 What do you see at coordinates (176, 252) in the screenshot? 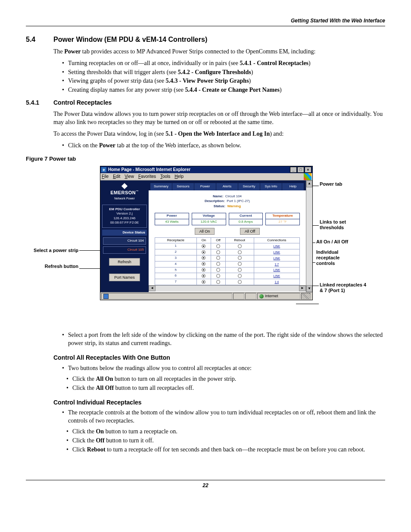
I see `cell-id: 2` at bounding box center [176, 252].